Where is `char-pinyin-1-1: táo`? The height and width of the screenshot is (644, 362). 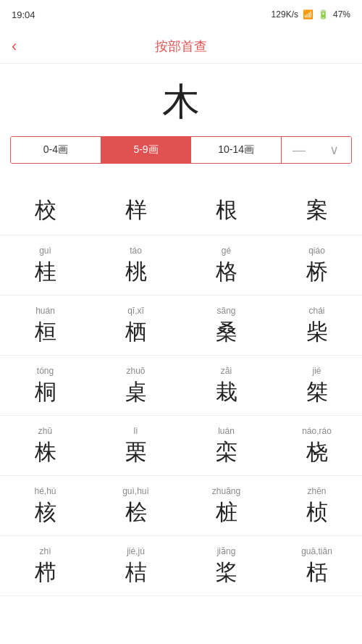
char-pinyin-1-1: táo is located at coordinates (136, 251).